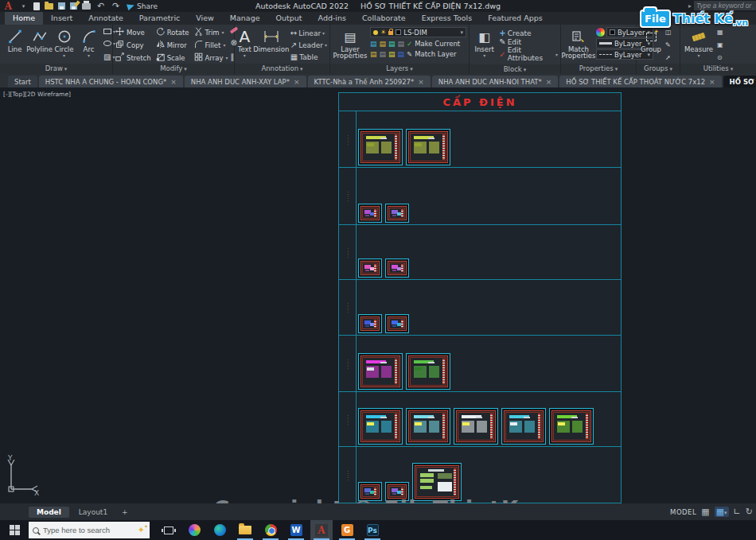  What do you see at coordinates (668, 57) in the screenshot?
I see `group-select-tool: ➚` at bounding box center [668, 57].